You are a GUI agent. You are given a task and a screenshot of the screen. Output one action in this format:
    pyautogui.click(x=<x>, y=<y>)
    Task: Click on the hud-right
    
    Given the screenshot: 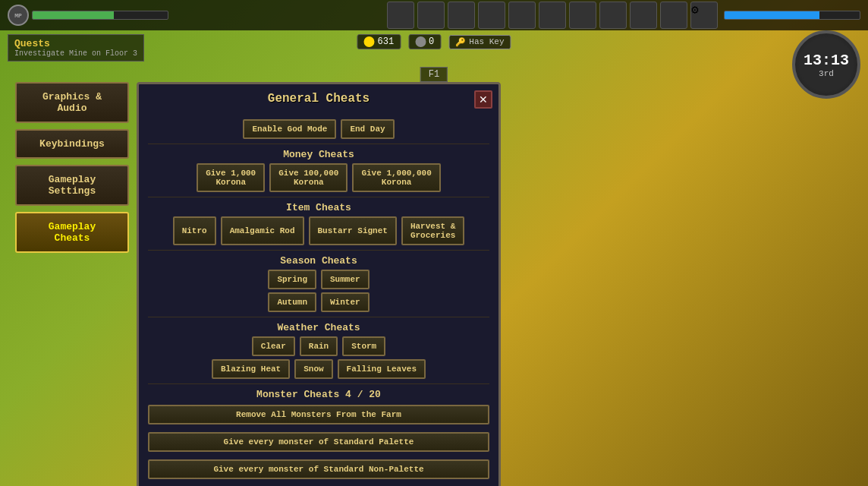 What is the action you would take?
    pyautogui.click(x=792, y=15)
    